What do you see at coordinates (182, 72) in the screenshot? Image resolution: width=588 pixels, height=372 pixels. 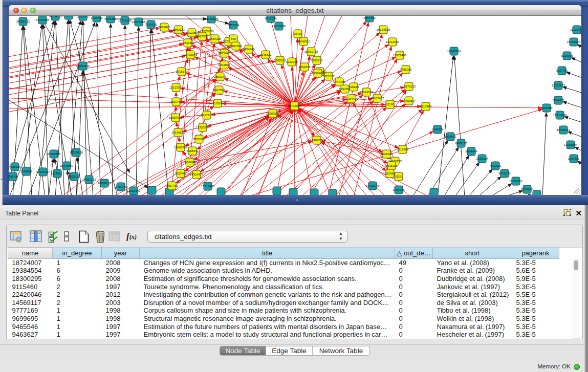 I see `svg-text: 2718170` at bounding box center [182, 72].